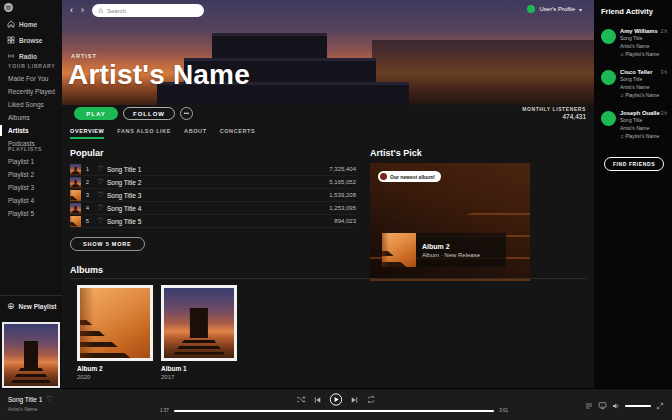 The width and height of the screenshot is (672, 420). Describe the element at coordinates (31, 182) in the screenshot. I see `playlists-section: PLAYLISTS Playlist 1 Playlist 2 Playlist…` at that location.